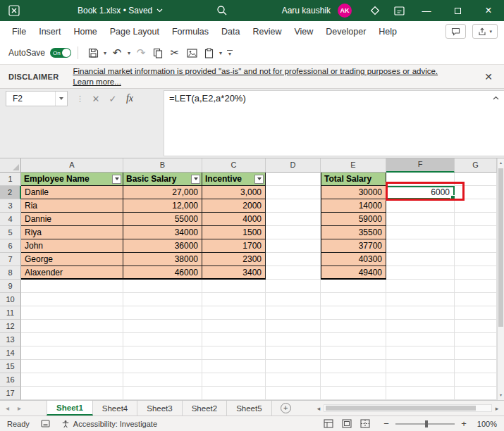 This screenshot has width=504, height=431. I want to click on cell-c17, so click(234, 393).